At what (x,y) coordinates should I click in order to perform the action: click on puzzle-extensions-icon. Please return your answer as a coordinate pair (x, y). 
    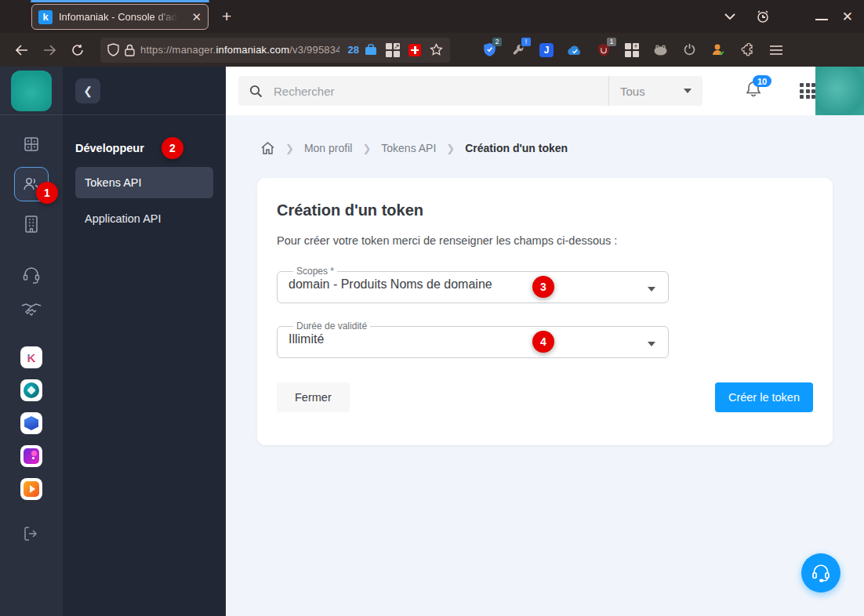
    Looking at the image, I should click on (747, 50).